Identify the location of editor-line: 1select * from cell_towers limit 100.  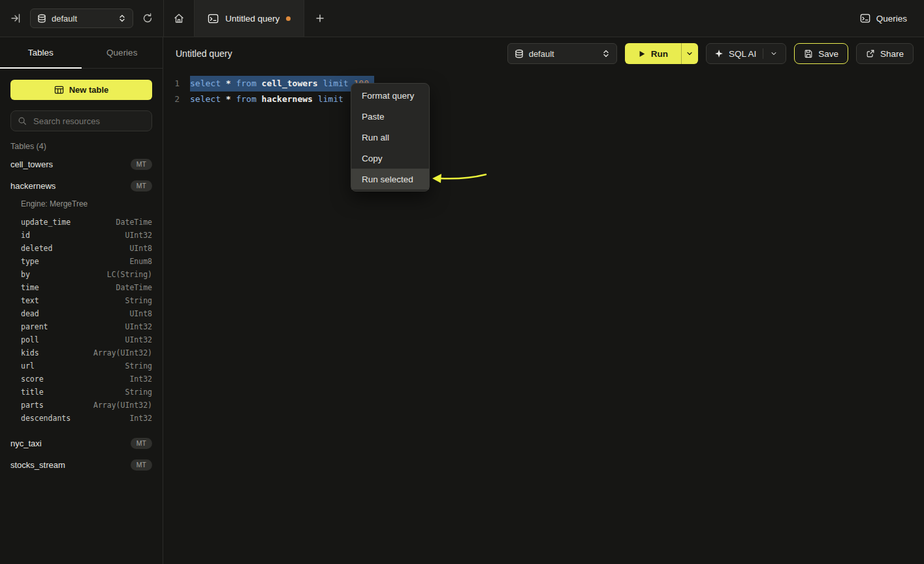
(544, 84).